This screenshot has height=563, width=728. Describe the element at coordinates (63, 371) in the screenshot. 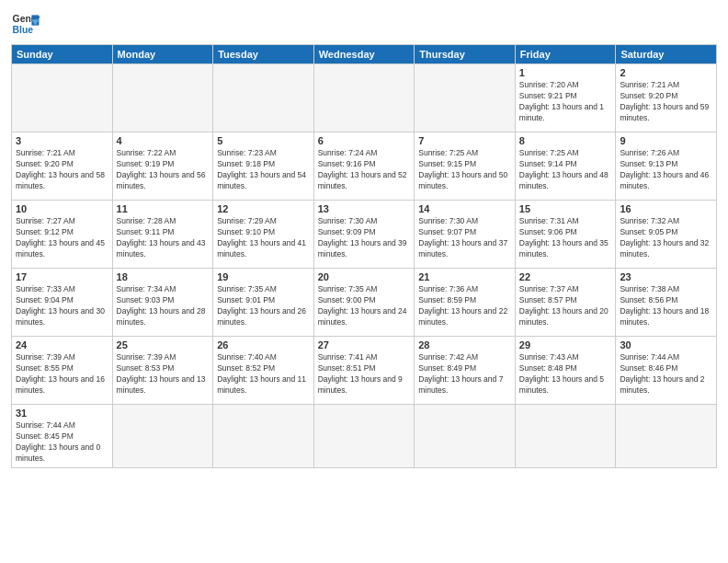

I see `calendar-cell: 24Sunrise: 7:39 AMSunset: 8:55 PMDayligh…` at that location.